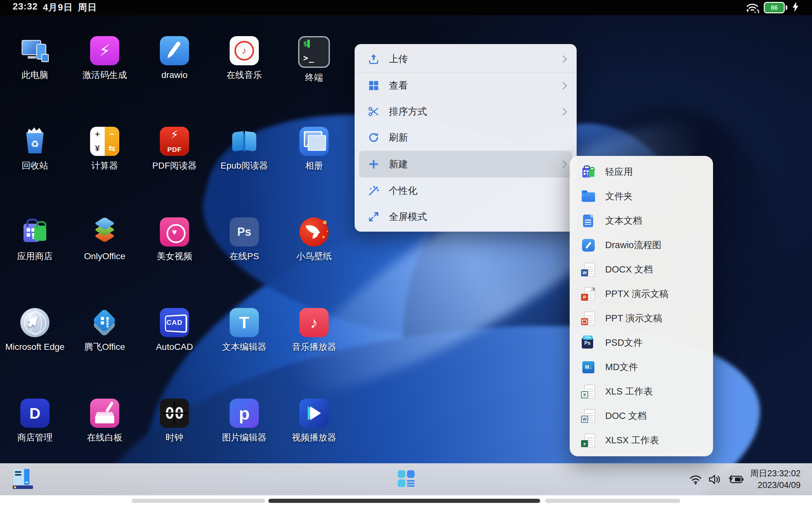 The height and width of the screenshot is (507, 812). I want to click on submenu-item-label: MD文件, so click(621, 367).